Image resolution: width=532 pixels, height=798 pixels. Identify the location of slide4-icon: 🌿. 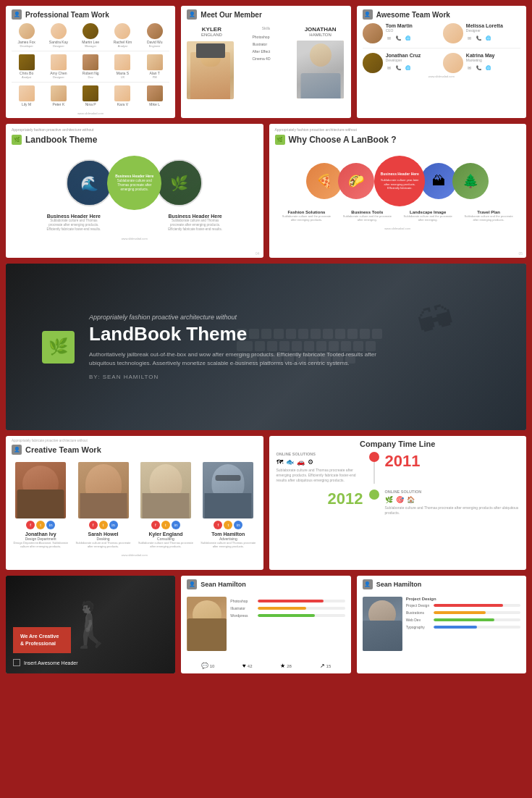
(17, 140).